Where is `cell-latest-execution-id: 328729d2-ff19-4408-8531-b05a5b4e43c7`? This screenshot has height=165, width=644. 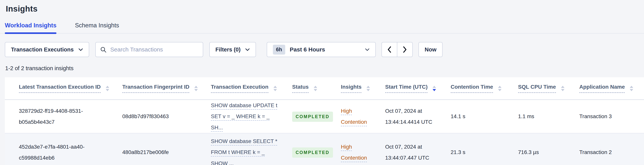 cell-latest-execution-id: 328729d2-ff19-4408-8531-b05a5b4e43c7 is located at coordinates (64, 116).